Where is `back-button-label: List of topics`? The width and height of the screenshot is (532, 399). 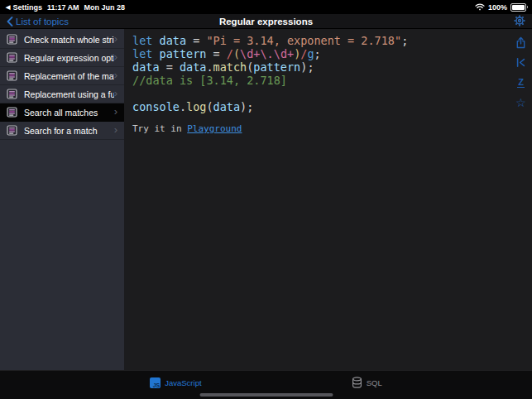 back-button-label: List of topics is located at coordinates (42, 22).